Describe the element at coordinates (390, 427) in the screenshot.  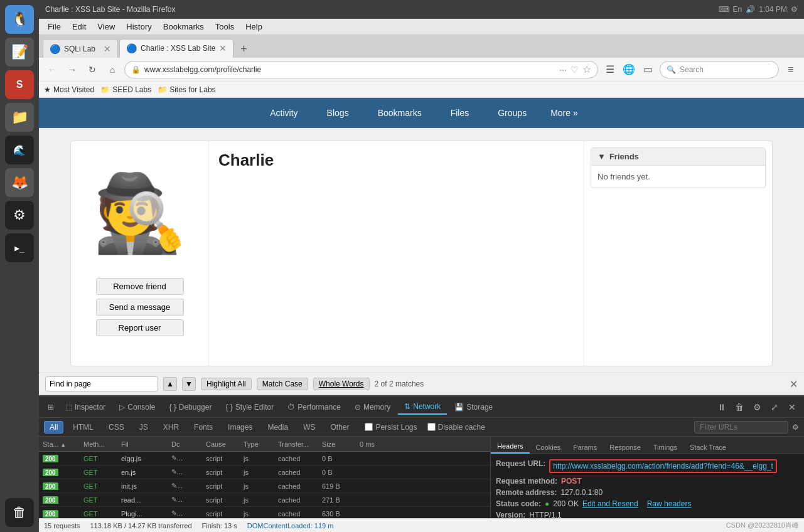
I see `persist-logs-checkbox: Persist Logs` at that location.